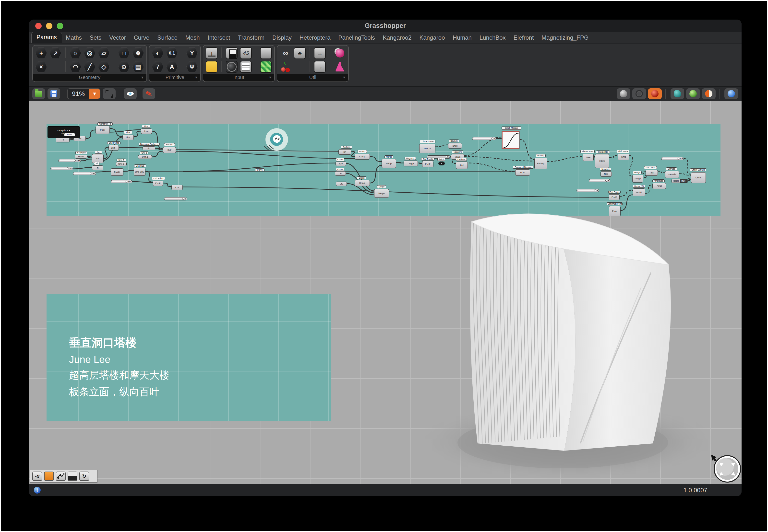 The height and width of the screenshot is (532, 768). I want to click on in-sketch-icon, so click(212, 67).